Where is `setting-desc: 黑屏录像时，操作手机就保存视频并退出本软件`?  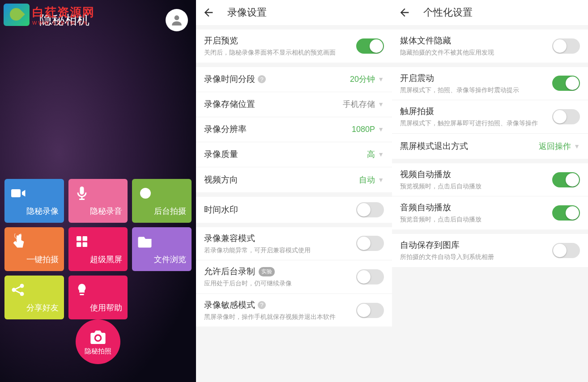 setting-desc: 黑屏录像时，操作手机就保存视频并退出本软件 is located at coordinates (280, 317).